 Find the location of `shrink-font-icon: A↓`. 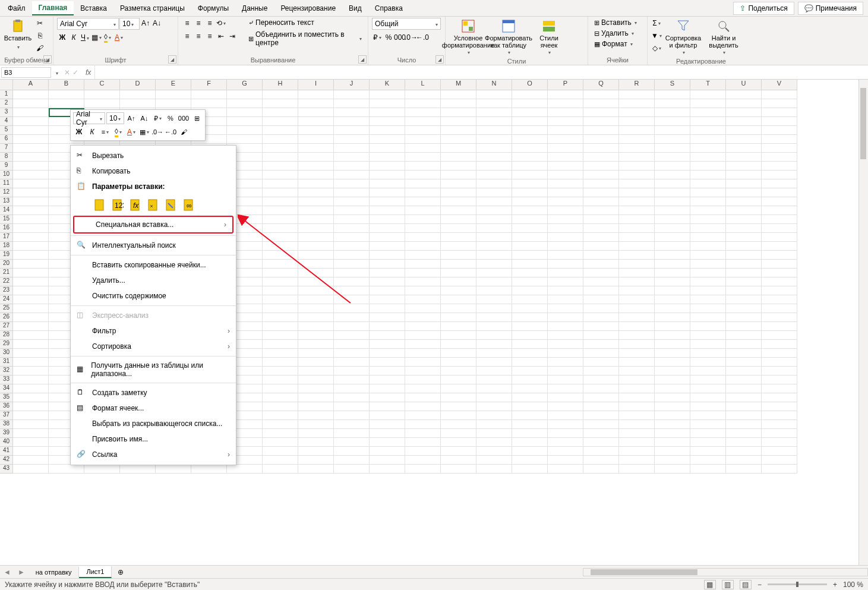

shrink-font-icon: A↓ is located at coordinates (157, 23).